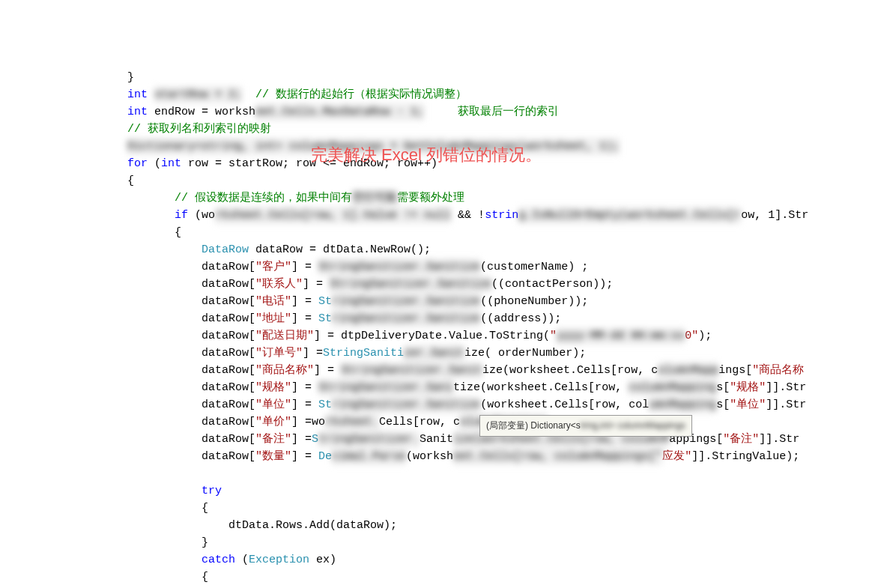  Describe the element at coordinates (498, 370) in the screenshot. I see `code-line: dataRow["商品名称"] = StringSanitizer.Saniti…` at that location.